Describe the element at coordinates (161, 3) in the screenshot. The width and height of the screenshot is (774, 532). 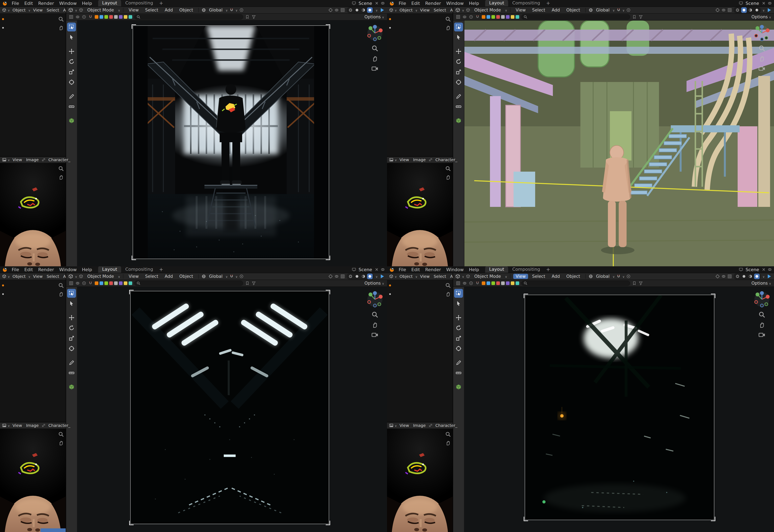
I see `add-workspace-button: +` at that location.